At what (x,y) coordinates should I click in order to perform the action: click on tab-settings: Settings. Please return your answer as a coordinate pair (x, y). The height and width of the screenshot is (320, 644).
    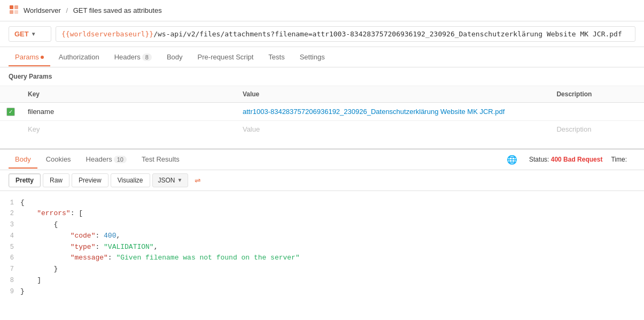
    Looking at the image, I should click on (312, 58).